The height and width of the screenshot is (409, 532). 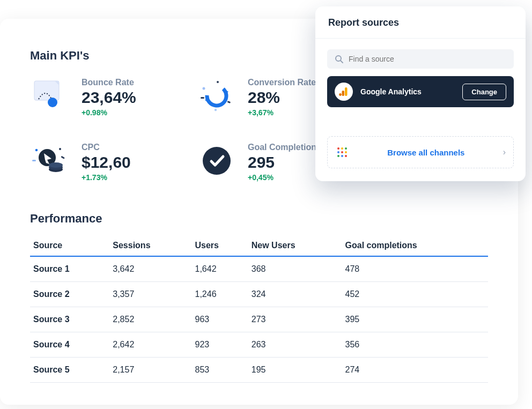 What do you see at coordinates (108, 98) in the screenshot?
I see `kpi-bounce-rate: Bounce Rate 23,64% +0.98%` at bounding box center [108, 98].